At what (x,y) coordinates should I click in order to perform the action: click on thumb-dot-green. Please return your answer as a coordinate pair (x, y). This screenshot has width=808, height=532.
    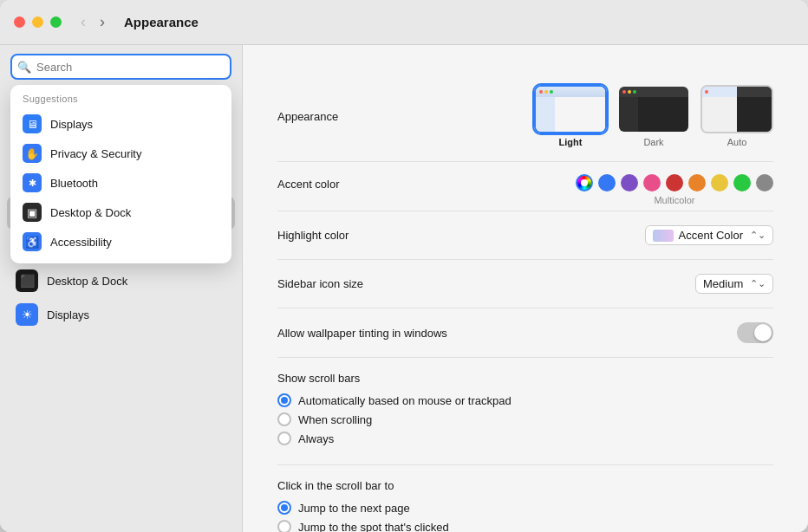
    Looking at the image, I should click on (551, 92).